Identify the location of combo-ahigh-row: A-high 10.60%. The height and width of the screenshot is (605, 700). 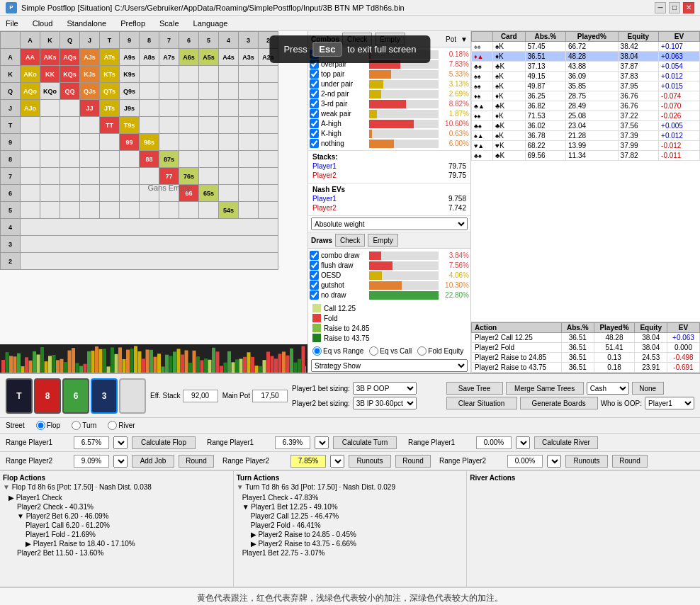
(390, 123).